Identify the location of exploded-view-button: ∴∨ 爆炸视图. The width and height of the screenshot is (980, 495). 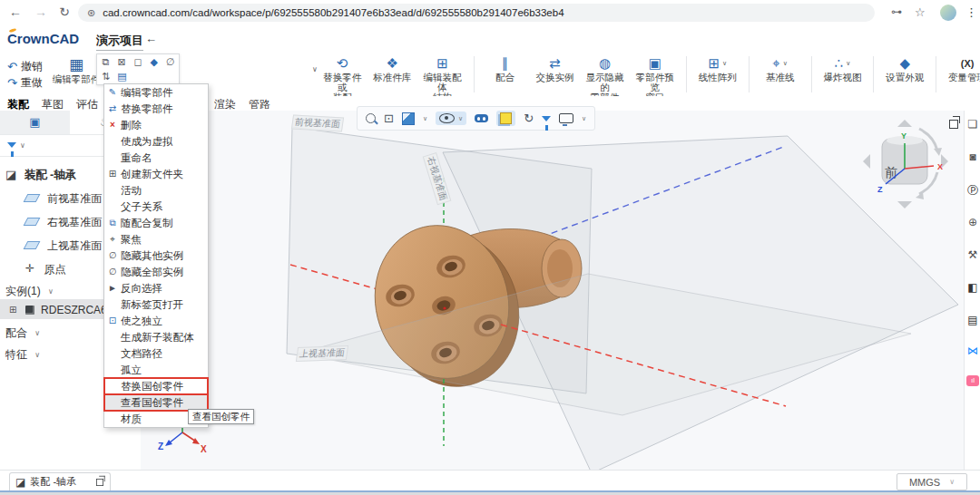
(842, 69).